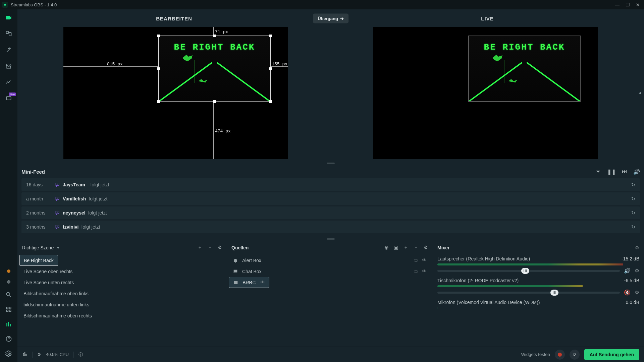 This screenshot has height=362, width=644. What do you see at coordinates (122, 316) in the screenshot?
I see `scene-row: Bildschirmaufnahme oben rechts` at bounding box center [122, 316].